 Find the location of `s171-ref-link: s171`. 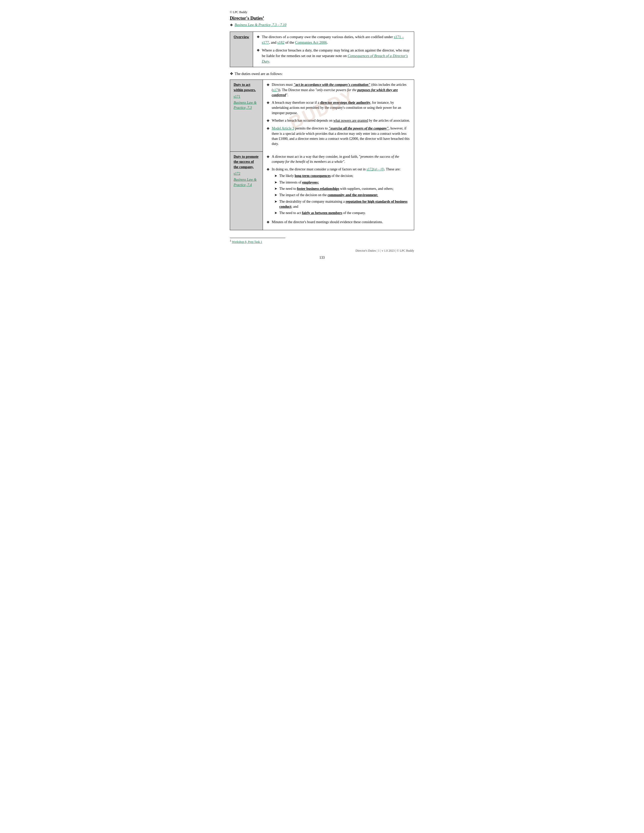

s171-ref-link: s171 is located at coordinates (246, 97).